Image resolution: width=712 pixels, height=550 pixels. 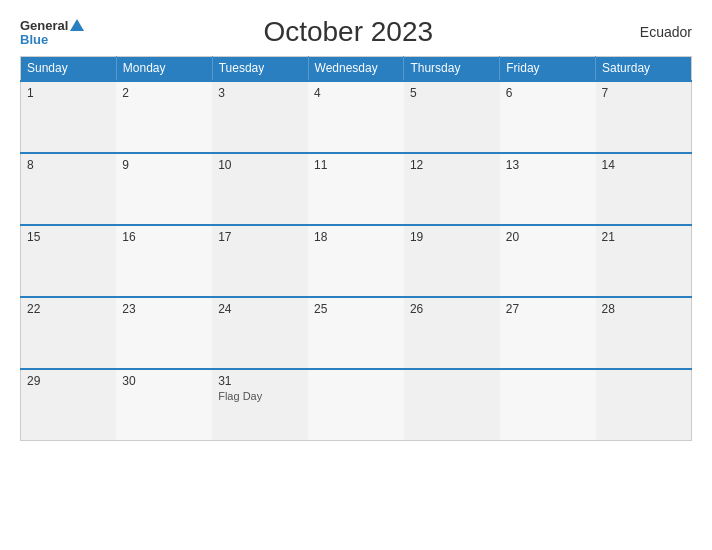 I want to click on calendar-day: 17, so click(x=260, y=261).